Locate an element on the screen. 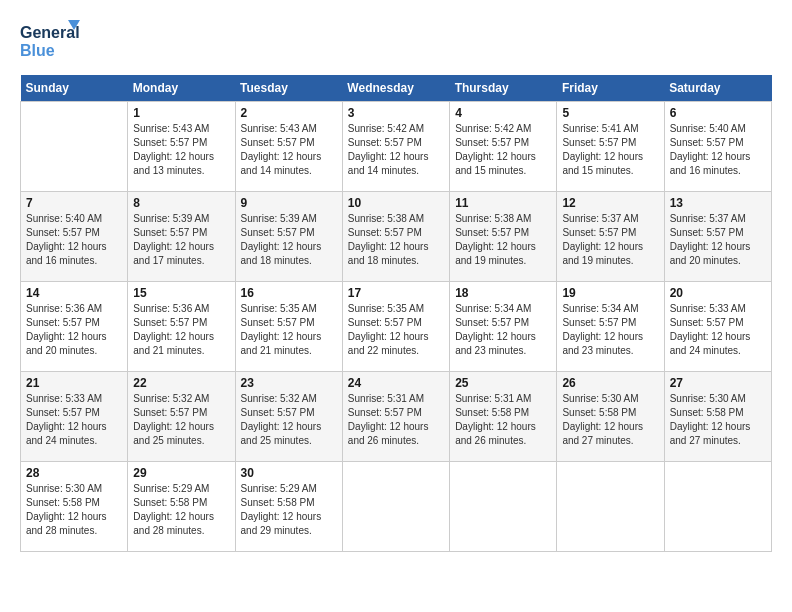  calendar-cell: 24Sunrise: 5:31 AM Sunset: 5:57 PM Dayli… is located at coordinates (396, 417).